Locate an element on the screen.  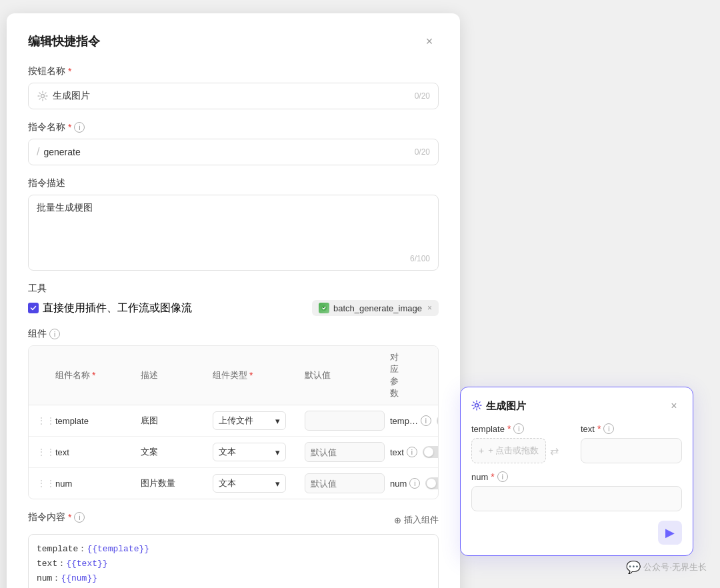
row-param: temp… i is located at coordinates (411, 421).